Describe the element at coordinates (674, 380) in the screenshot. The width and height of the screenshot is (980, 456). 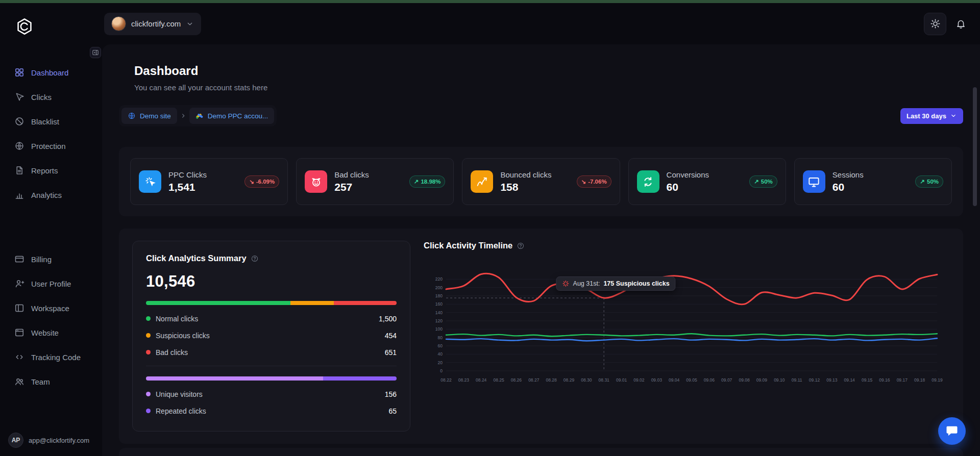
I see `svg-text: 09.04` at that location.